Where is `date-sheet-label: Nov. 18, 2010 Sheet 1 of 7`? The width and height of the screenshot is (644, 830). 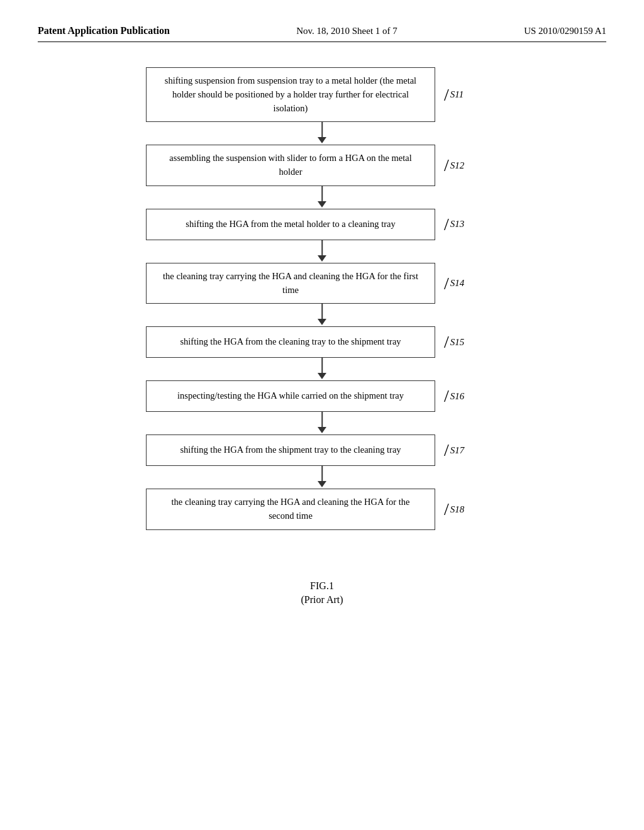 date-sheet-label: Nov. 18, 2010 Sheet 1 of 7 is located at coordinates (347, 31).